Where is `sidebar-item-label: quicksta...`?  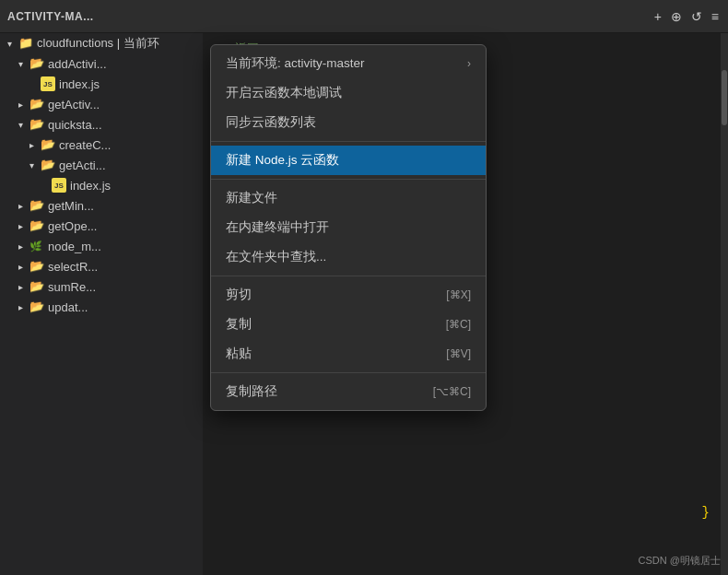
sidebar-item-label: quicksta... is located at coordinates (76, 125).